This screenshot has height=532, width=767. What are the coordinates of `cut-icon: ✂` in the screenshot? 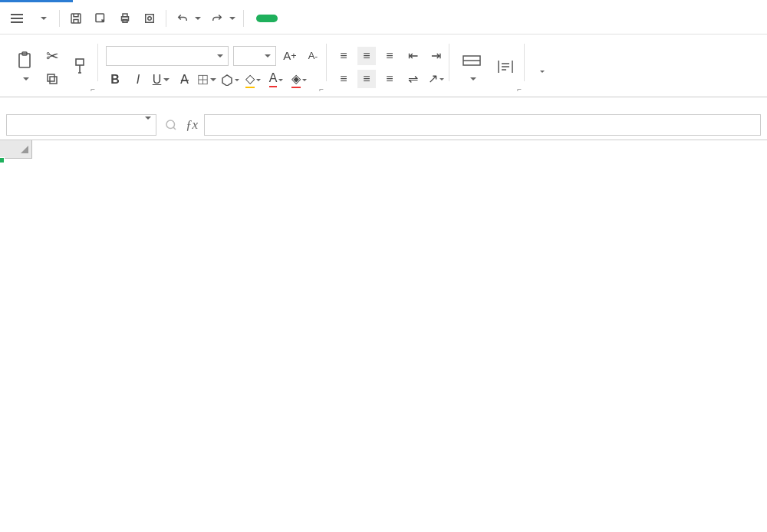 It's located at (52, 56).